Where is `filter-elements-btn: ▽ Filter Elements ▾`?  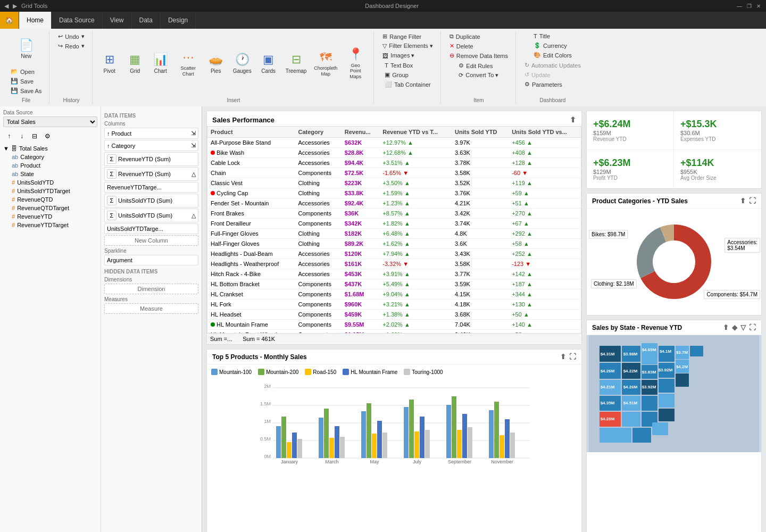
filter-elements-btn: ▽ Filter Elements ▾ is located at coordinates (407, 46).